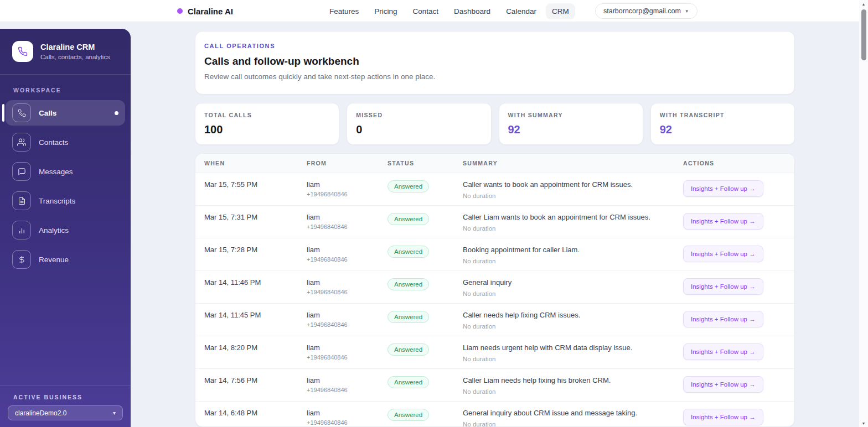  What do you see at coordinates (472, 11) in the screenshot?
I see `nav-link-dashboard: Dashboard` at bounding box center [472, 11].